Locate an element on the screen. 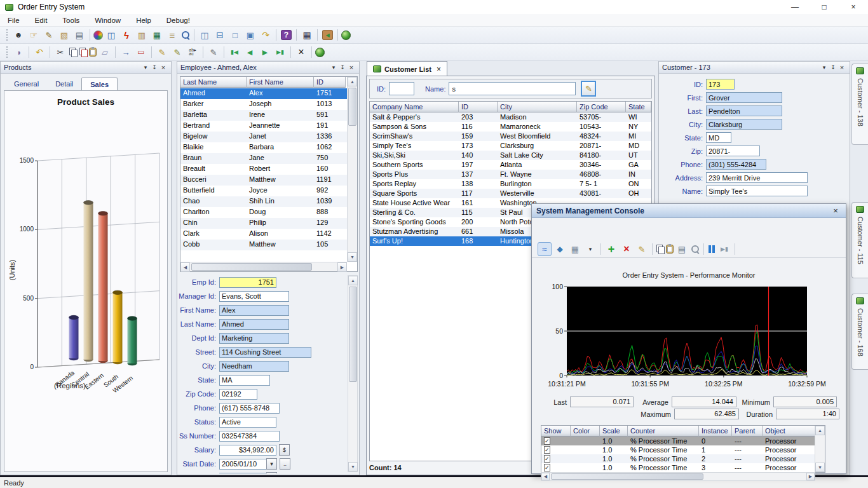  menu-item: Window is located at coordinates (108, 20).